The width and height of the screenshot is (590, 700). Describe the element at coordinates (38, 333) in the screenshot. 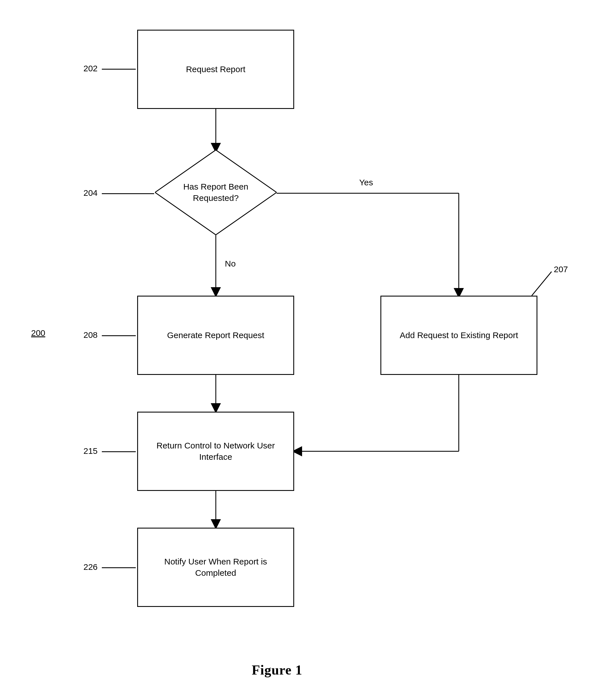

I see `diagram-ref-200: 200` at that location.